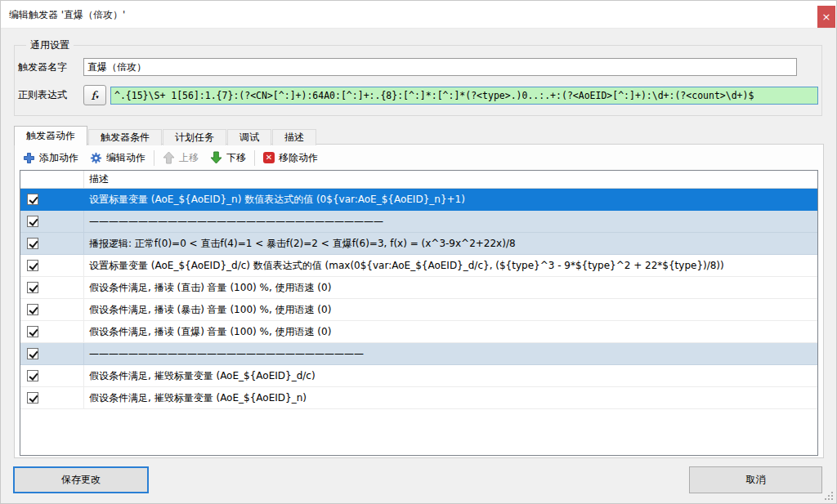  Describe the element at coordinates (451, 332) in the screenshot. I see `row-description: 假设条件满足, 播读 (直爆) 音量 (100) %, 使用语速 (0)` at that location.